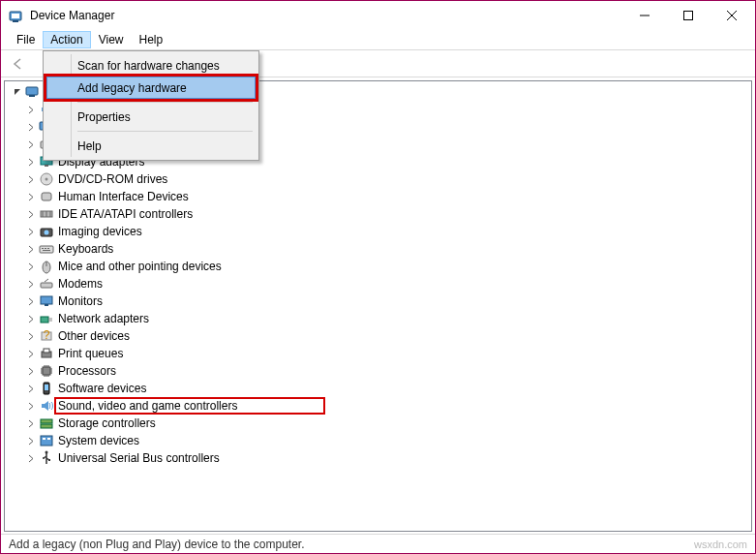 This screenshot has width=756, height=554. I want to click on tree-item: Processors, so click(387, 371).